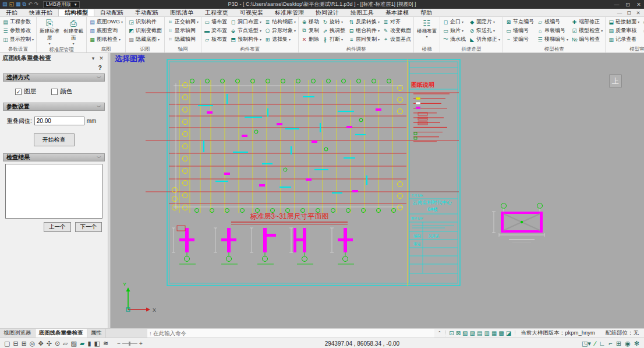 The image size is (644, 348). Describe the element at coordinates (12, 13) in the screenshot. I see `tab-开始: 开始` at that location.